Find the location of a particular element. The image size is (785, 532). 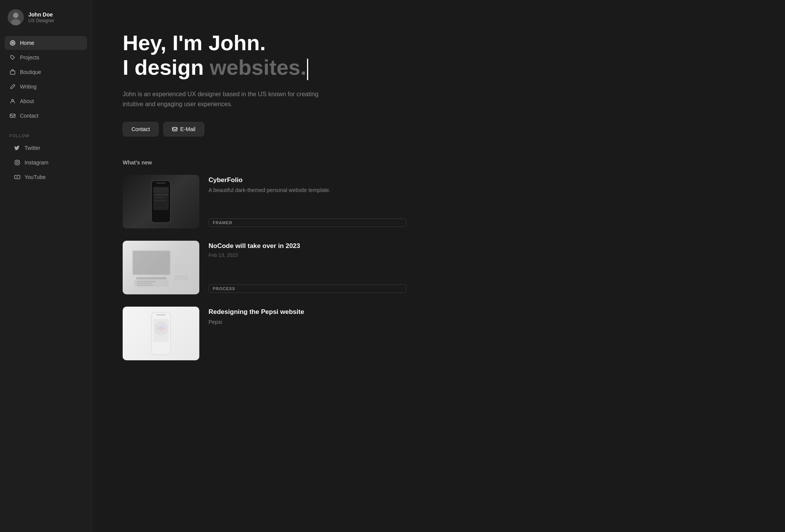

profile-role: UX Designer is located at coordinates (41, 21).